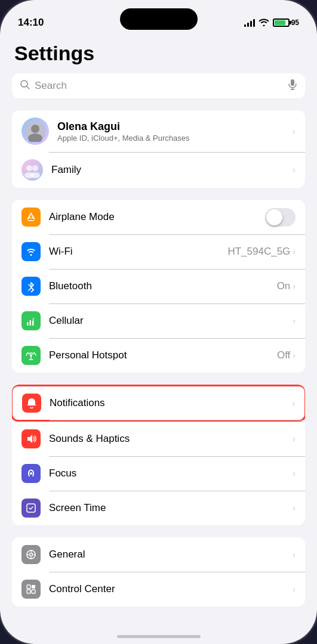 Image resolution: width=317 pixels, height=644 pixels. What do you see at coordinates (272, 23) in the screenshot?
I see `status-icons: 95` at bounding box center [272, 23].